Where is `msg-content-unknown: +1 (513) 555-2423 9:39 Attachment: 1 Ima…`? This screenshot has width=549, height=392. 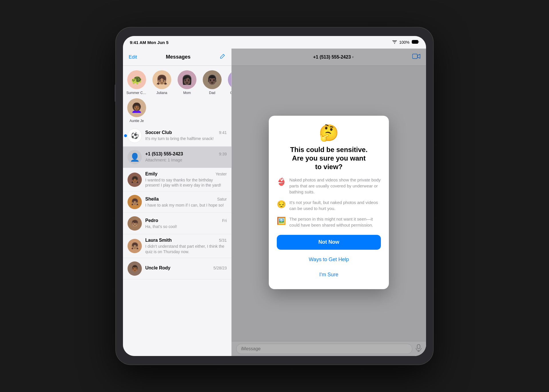
msg-content-unknown: +1 (513) 555-2423 9:39 Attachment: 1 Ima… is located at coordinates (186, 157).